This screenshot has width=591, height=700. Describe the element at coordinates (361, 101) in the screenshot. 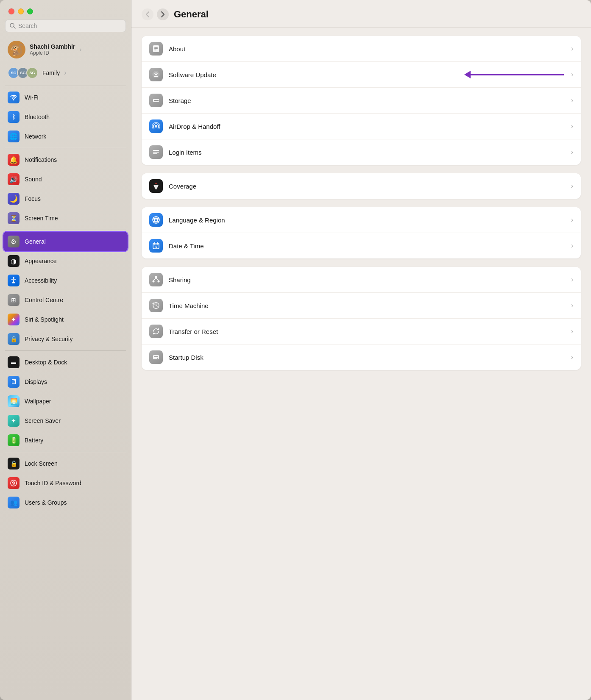

I see `settings-row-storage: Storage ›` at that location.